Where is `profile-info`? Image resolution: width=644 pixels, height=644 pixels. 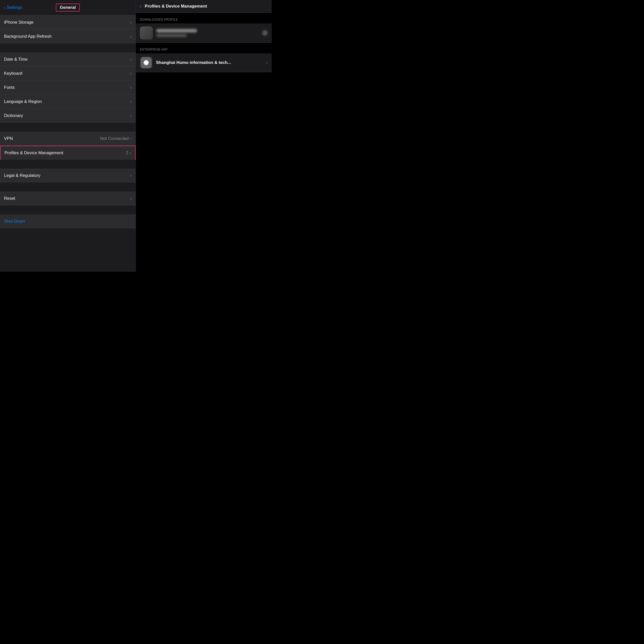
profile-info is located at coordinates (207, 33).